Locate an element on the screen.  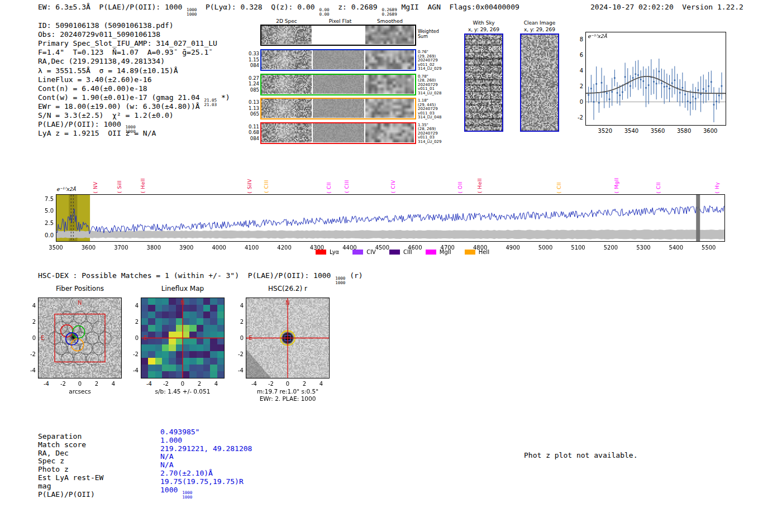
emission-line-label-HeII: ( HeII is located at coordinates (143, 185).